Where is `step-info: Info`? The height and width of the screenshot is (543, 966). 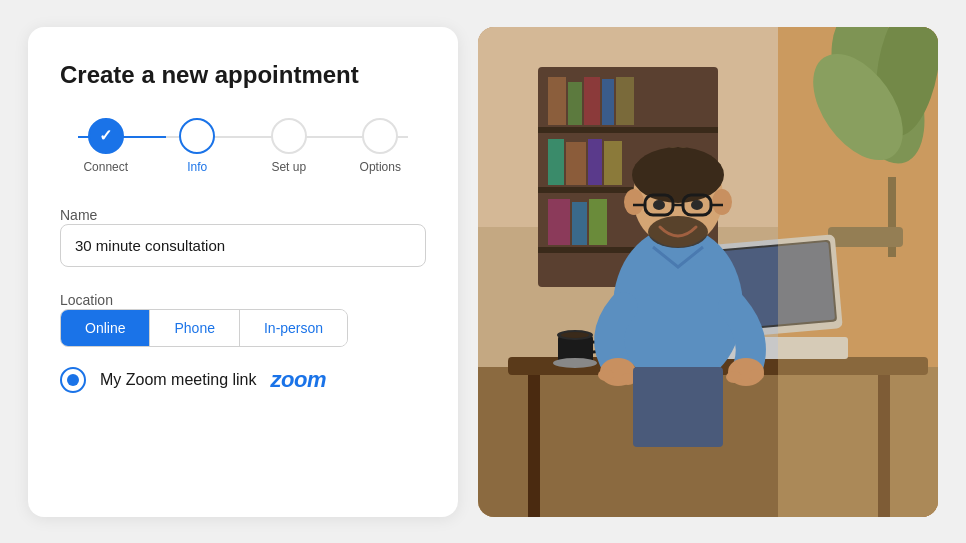 step-info: Info is located at coordinates (198, 146).